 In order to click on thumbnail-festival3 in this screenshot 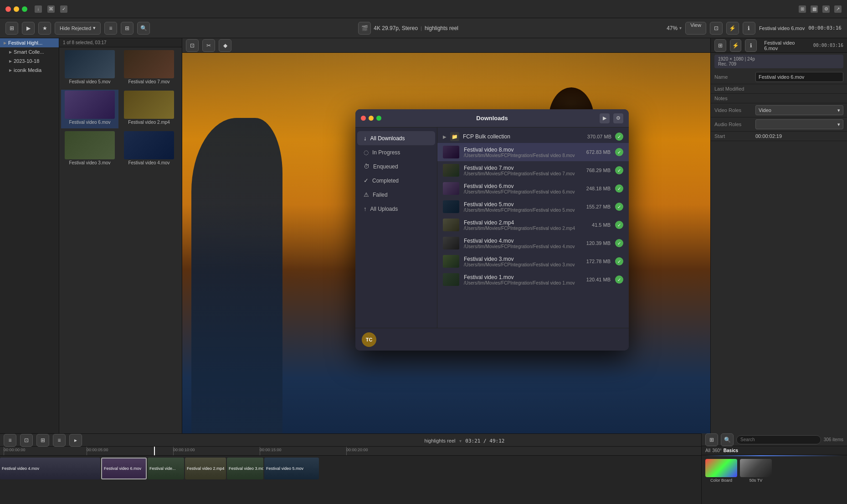, I will do `click(90, 145)`.